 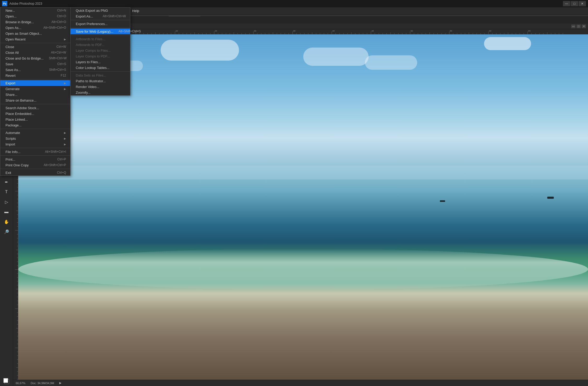 I want to click on export-data-sets: Data Sets as Files..., so click(x=100, y=75).